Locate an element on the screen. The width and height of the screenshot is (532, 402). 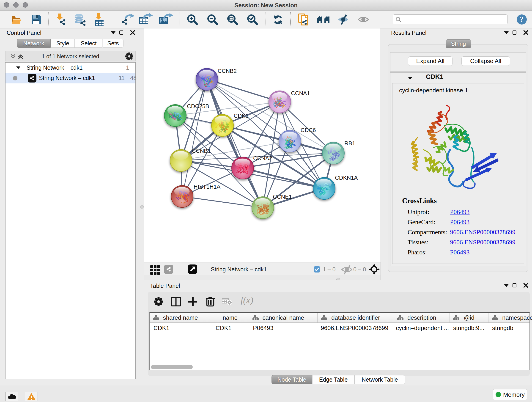
svg-text: CCNB2 is located at coordinates (227, 71).